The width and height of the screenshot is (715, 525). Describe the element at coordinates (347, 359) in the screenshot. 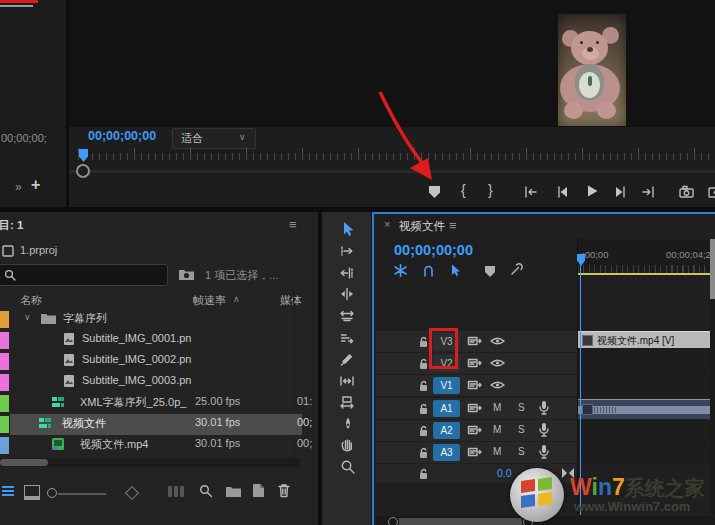

I see `razor-tool` at that location.